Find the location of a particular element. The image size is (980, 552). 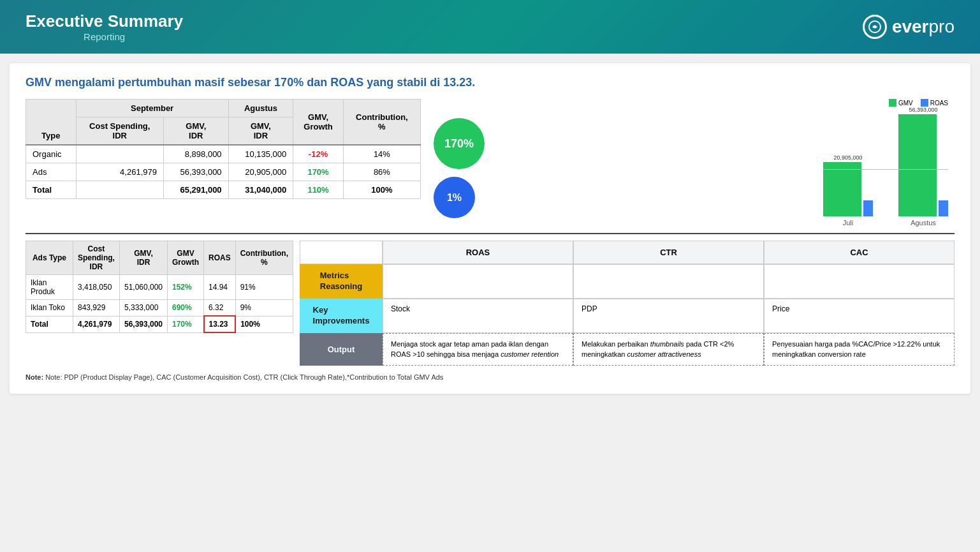

row-gmv: 5,333,000 is located at coordinates (143, 308).